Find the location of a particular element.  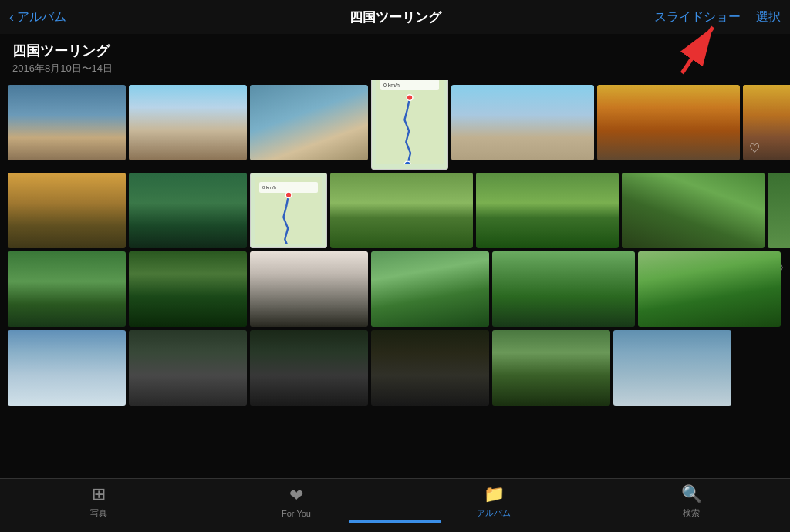

back-button: ‹ アルバム is located at coordinates (38, 17).